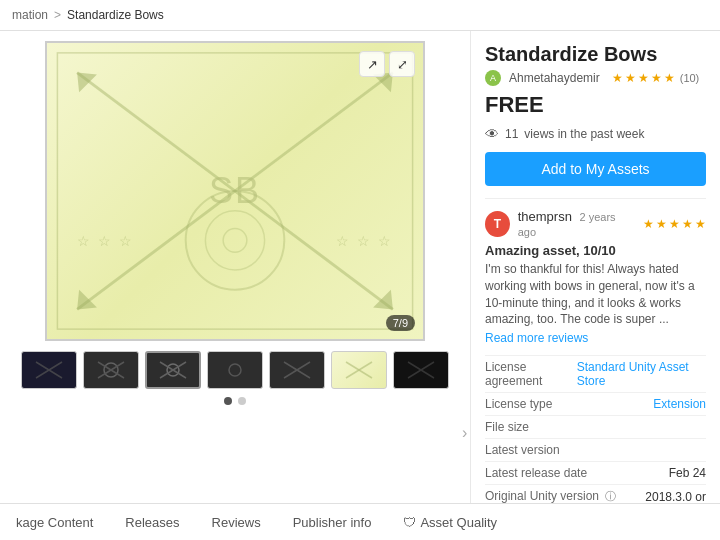  I want to click on shield-icon: 🛡, so click(410, 522).